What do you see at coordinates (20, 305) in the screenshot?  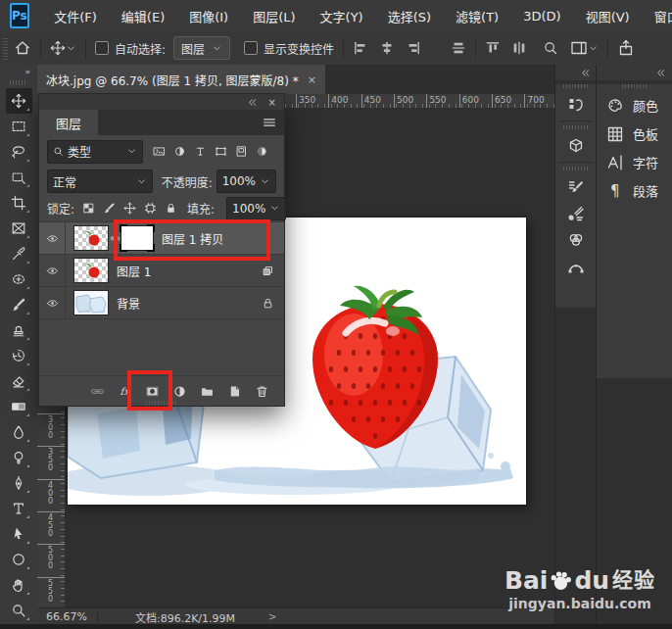 I see `tool-brush` at bounding box center [20, 305].